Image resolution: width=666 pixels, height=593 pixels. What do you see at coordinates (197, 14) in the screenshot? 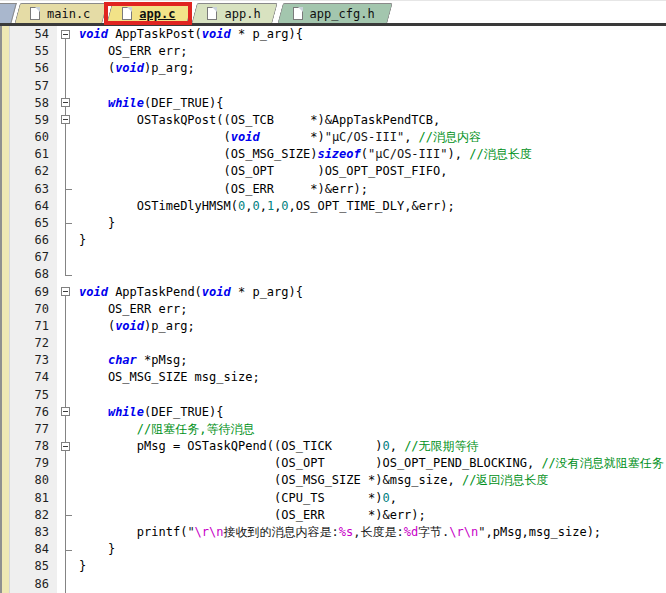
I see `tab-strip: main.capp.capp.happ_cfg.h` at bounding box center [197, 14].